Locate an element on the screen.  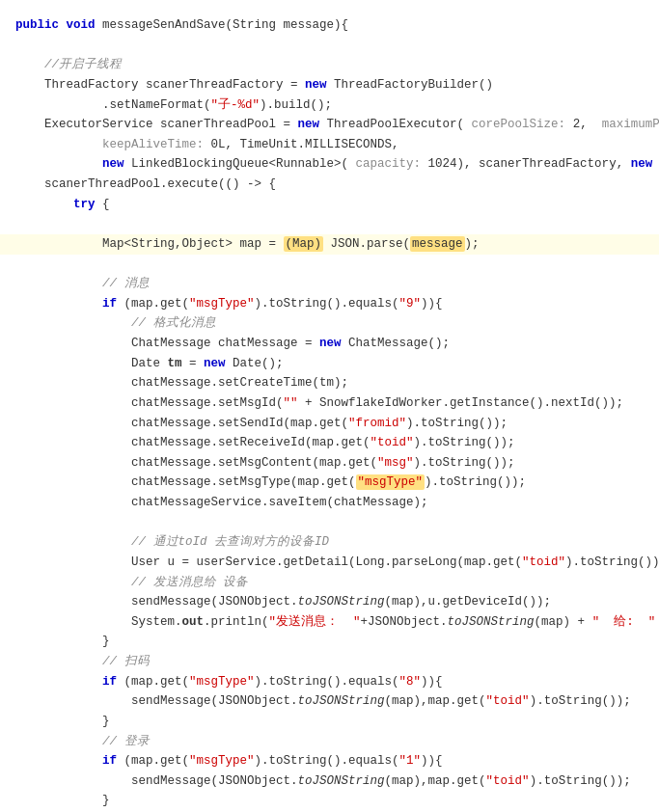
line-27: if (map.get("msgType").toString().equals… is located at coordinates (230, 761).